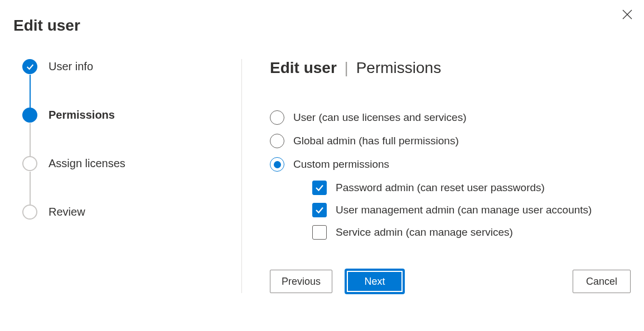 The height and width of the screenshot is (331, 644). Describe the element at coordinates (472, 210) in the screenshot. I see `custom-permission-list: Password admin (can reset user passwords…` at that location.